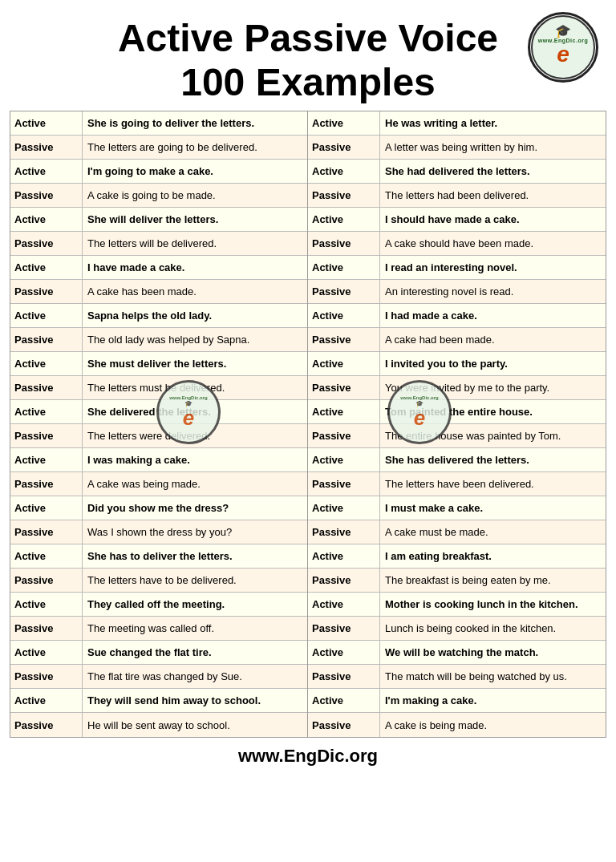  What do you see at coordinates (195, 532) in the screenshot?
I see `cell-text: Was I shown the dress by you?` at bounding box center [195, 532].